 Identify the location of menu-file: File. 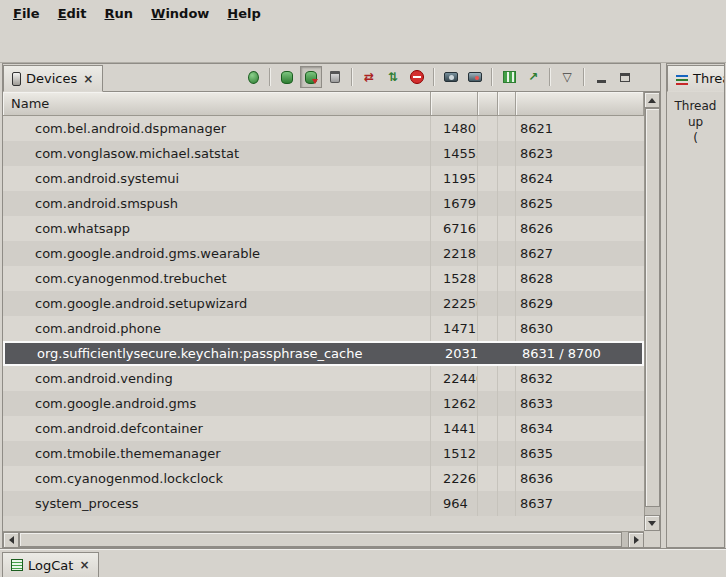
(26, 14).